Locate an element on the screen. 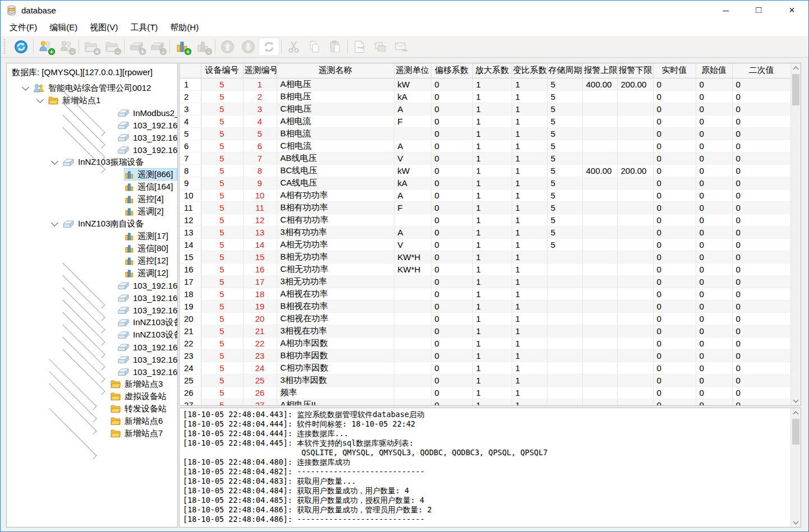 Image resolution: width=809 pixels, height=532 pixels. cell: B相视在功率 is located at coordinates (335, 306).